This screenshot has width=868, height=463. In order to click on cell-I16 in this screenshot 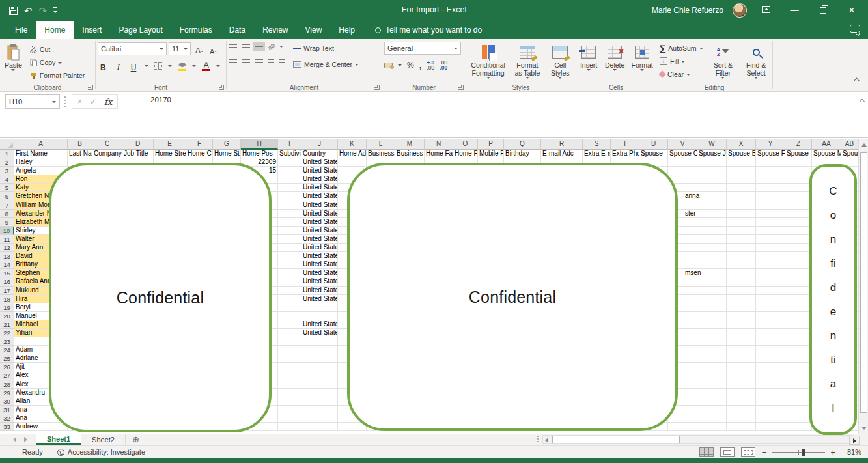, I will do `click(290, 281)`.